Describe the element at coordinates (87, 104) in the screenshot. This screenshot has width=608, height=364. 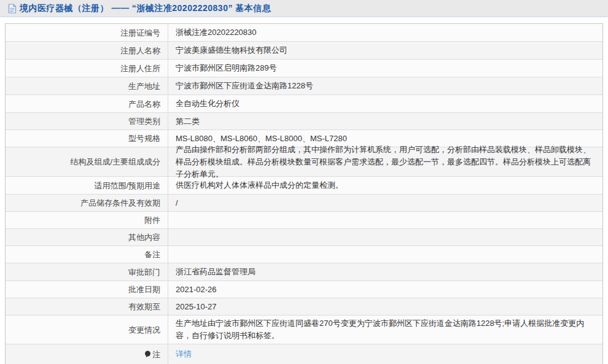
I see `field-label: 产品名称` at that location.